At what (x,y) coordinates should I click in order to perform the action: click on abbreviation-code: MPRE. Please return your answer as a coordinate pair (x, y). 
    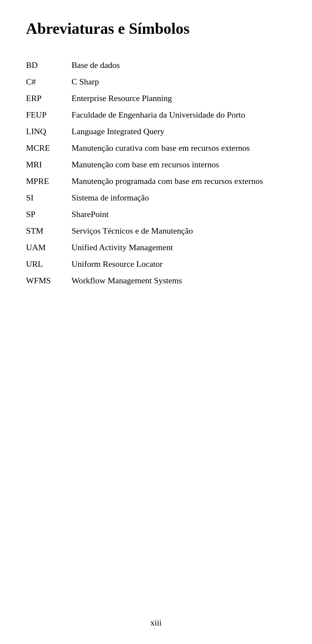
    Looking at the image, I should click on (49, 181).